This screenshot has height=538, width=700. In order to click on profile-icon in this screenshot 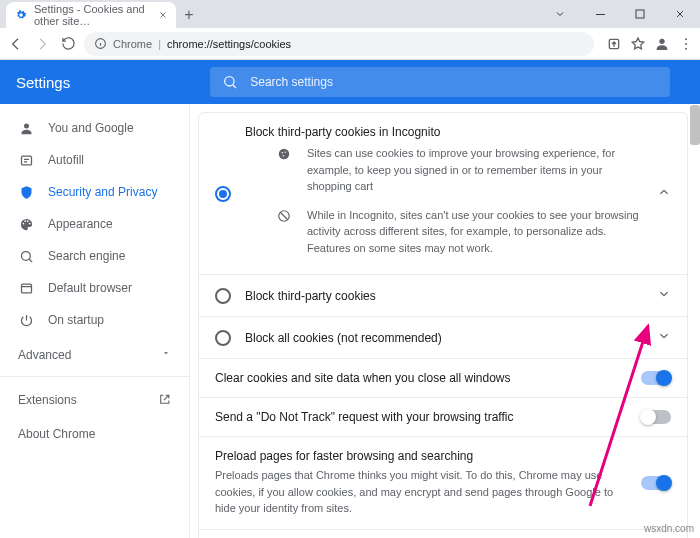, I will do `click(662, 44)`.